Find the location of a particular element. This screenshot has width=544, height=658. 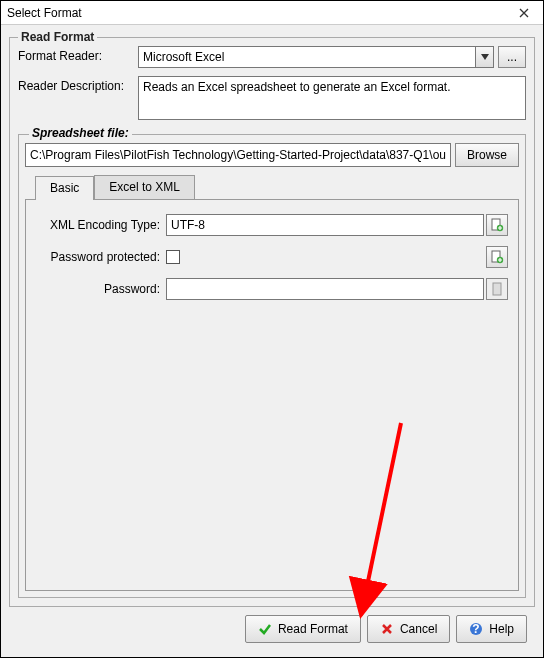

check-icon is located at coordinates (265, 629).